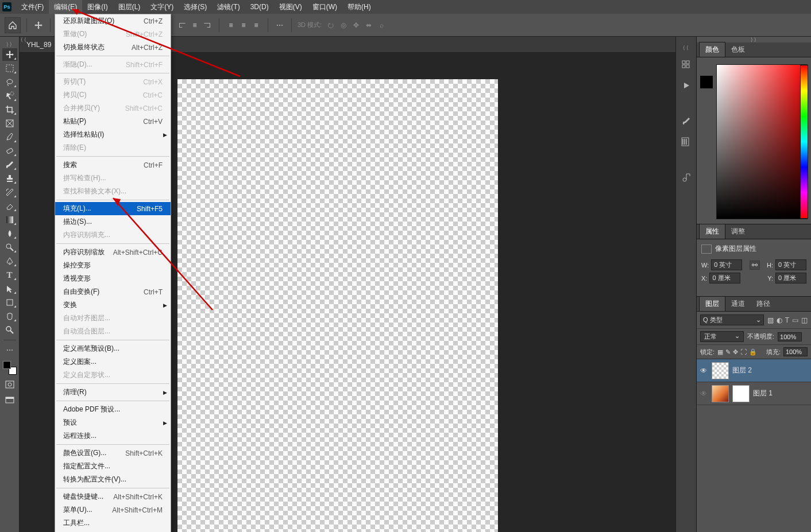 The width and height of the screenshot is (811, 532). I want to click on menuitem-pdf-presets: Adobe PDF 预设..., so click(113, 410).